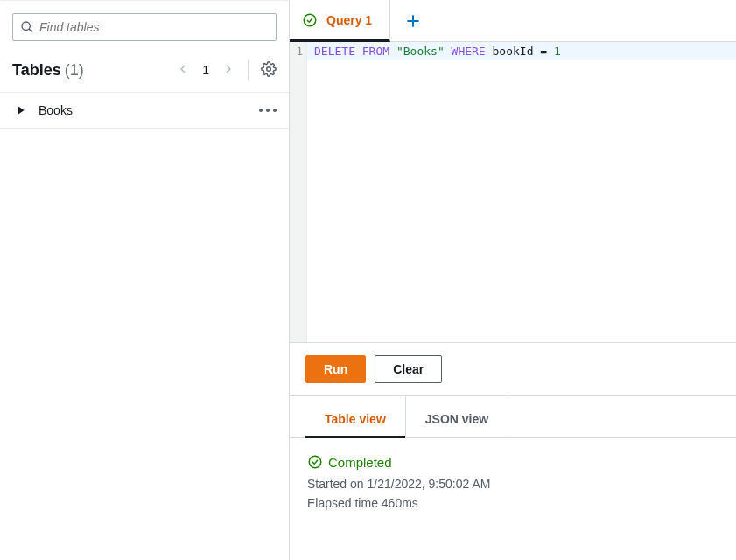 The height and width of the screenshot is (560, 736). Describe the element at coordinates (268, 110) in the screenshot. I see `more-button` at that location.